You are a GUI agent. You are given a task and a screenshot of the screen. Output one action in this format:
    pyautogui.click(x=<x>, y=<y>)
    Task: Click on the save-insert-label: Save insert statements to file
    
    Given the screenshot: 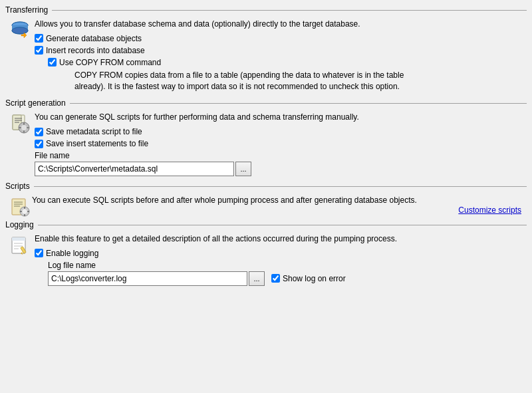 What is the action you would take?
    pyautogui.click(x=97, y=144)
    